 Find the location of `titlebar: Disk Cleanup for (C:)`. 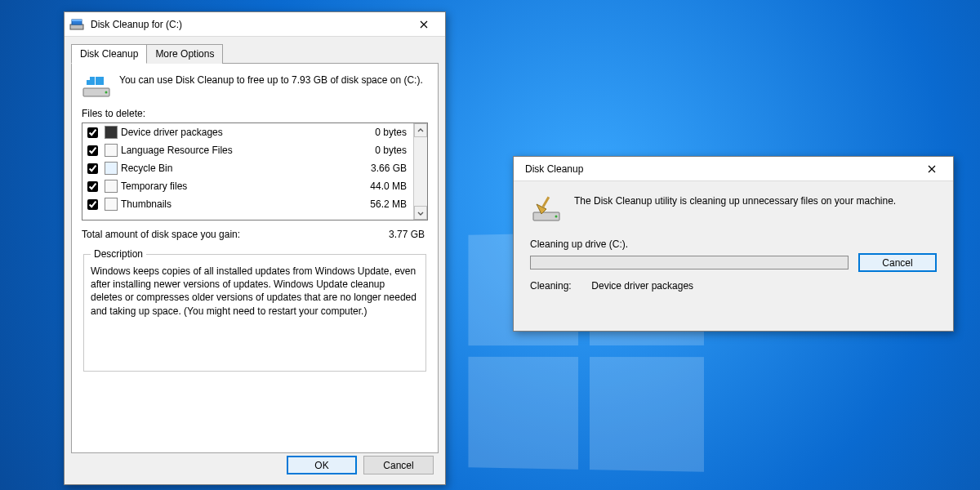

titlebar: Disk Cleanup for (C:) is located at coordinates (255, 24).